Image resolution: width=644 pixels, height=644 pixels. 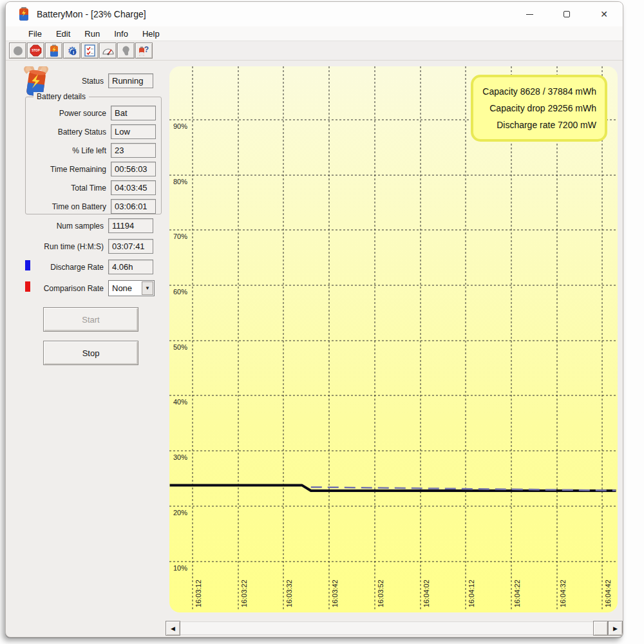 I want to click on x-tick: 16:03:32, so click(x=289, y=594).